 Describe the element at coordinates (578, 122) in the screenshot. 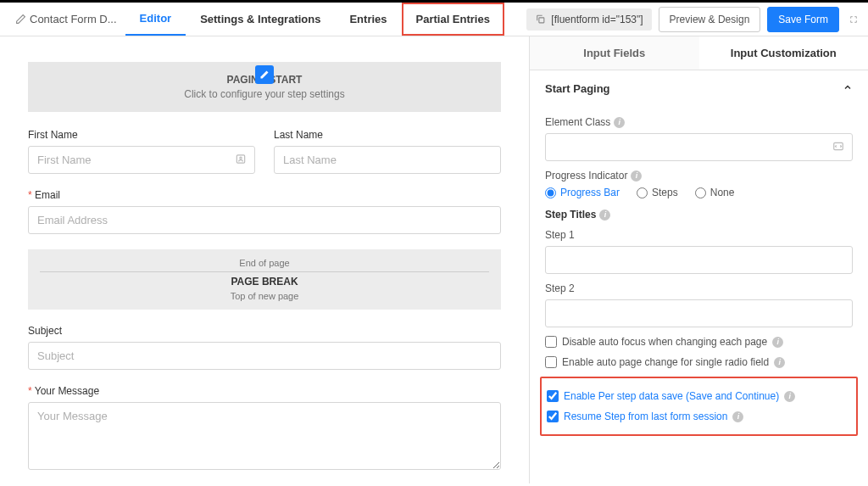

I see `element-class-label: Element Class` at that location.